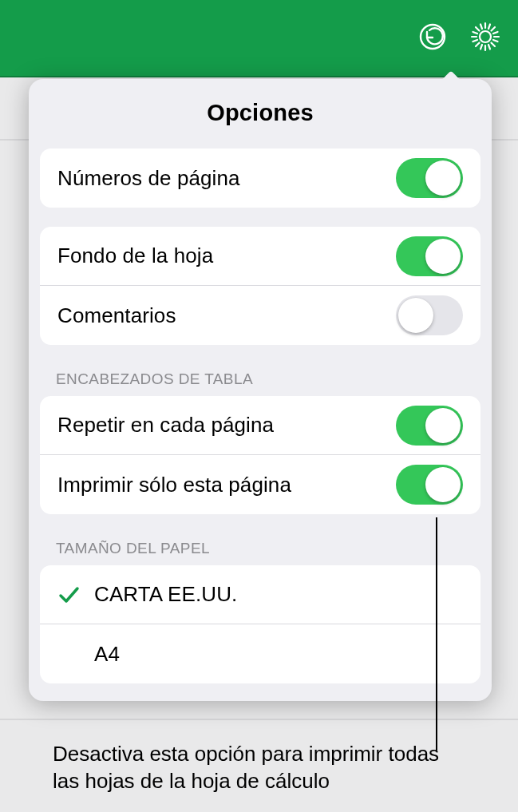  What do you see at coordinates (485, 38) in the screenshot?
I see `settings-button` at bounding box center [485, 38].